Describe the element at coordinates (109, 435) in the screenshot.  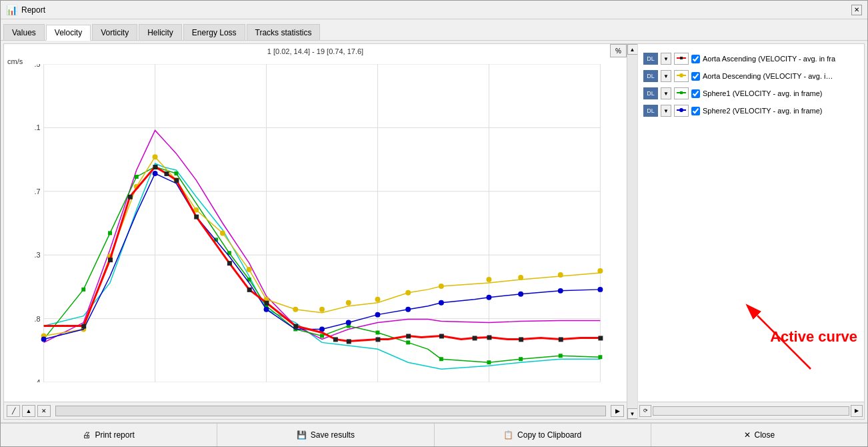
I see `print-report-button: 🖨 Print report` at that location.